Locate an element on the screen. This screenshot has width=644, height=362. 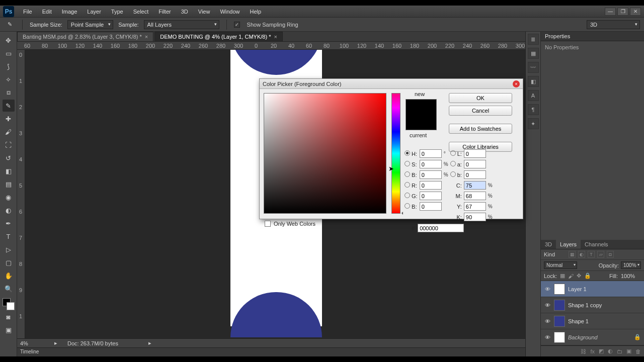
filter-smart-icon: ◘ is located at coordinates (610, 254).